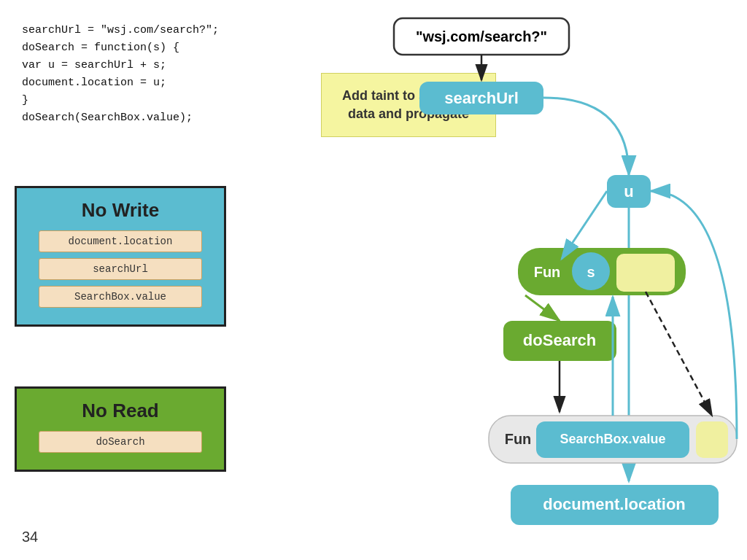 This screenshot has width=747, height=560. Describe the element at coordinates (120, 442) in the screenshot. I see `no-read-item-1: doSearch` at that location.